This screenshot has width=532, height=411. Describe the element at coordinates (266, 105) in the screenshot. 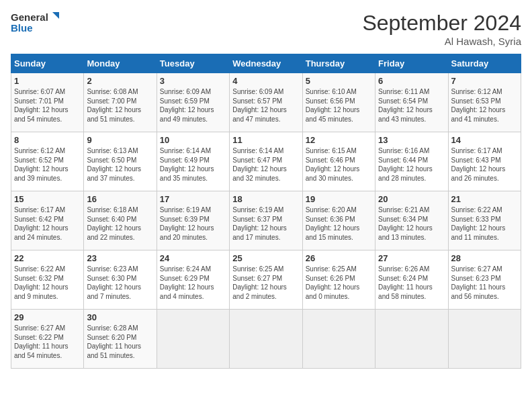

I see `day-detail: Sunrise: 6:09 AMSunset: 6:57 PMDaylight:…` at that location.